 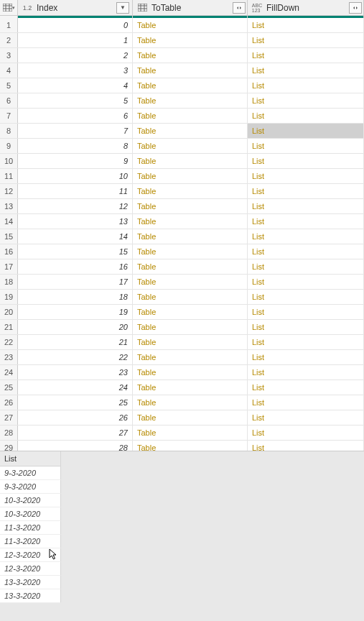 What do you see at coordinates (30, 555) in the screenshot?
I see `list-item: 12-3-2020` at bounding box center [30, 555].